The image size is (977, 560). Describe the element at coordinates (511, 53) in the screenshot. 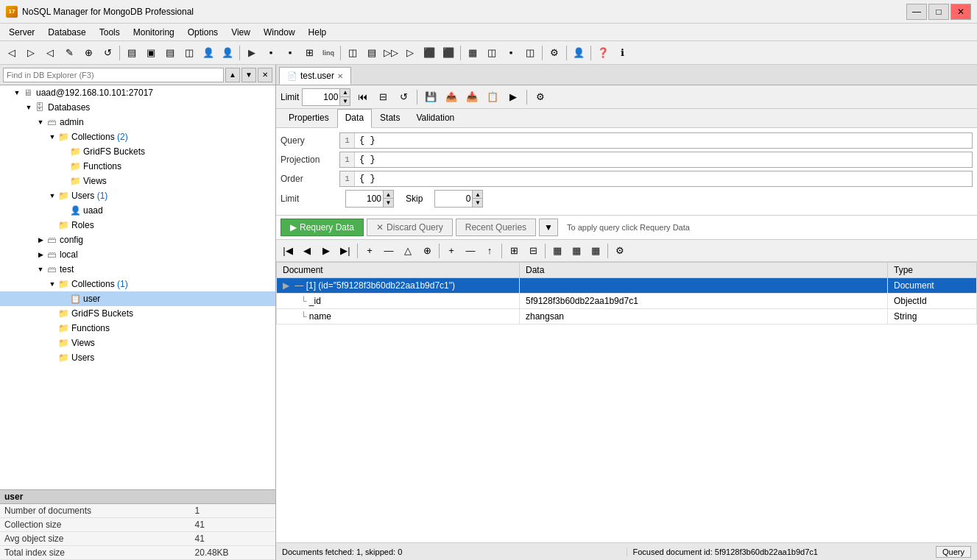

I see `toolbar-btn-23: ▪` at that location.